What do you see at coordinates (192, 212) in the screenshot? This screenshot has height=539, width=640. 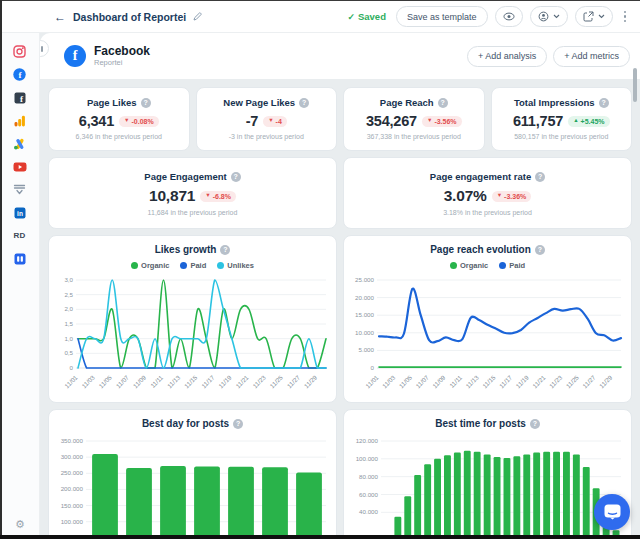 I see `stat-previous: 11,684 in the previous period` at bounding box center [192, 212].